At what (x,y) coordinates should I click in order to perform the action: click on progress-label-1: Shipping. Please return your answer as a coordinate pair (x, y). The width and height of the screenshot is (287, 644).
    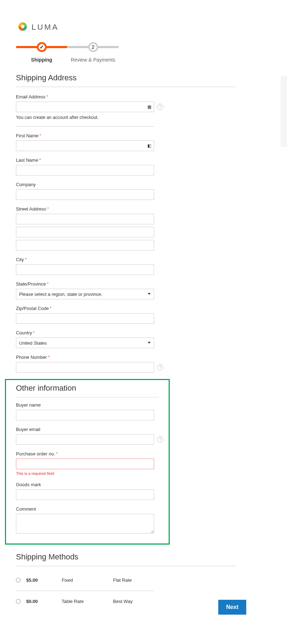
    Looking at the image, I should click on (42, 60).